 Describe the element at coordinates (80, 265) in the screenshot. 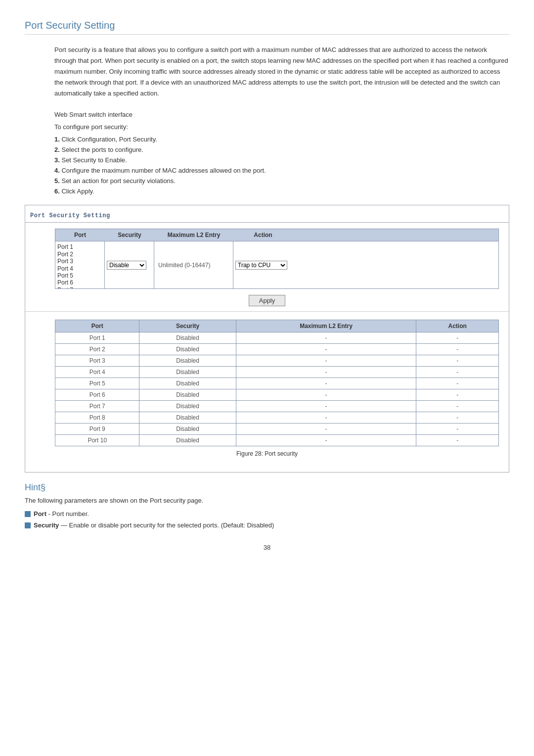

I see `port-select-container: Port 1Port 2Port 3Port 4Port 5Port 6Port…` at that location.